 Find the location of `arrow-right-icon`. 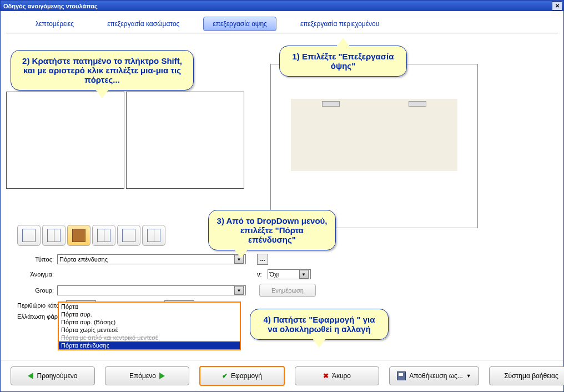

arrow-right-icon is located at coordinates (162, 376).